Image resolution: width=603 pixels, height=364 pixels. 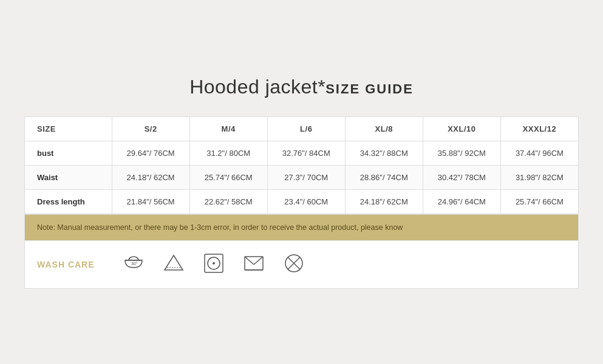 I want to click on title-part1: Hooded jacket*, so click(x=257, y=87).